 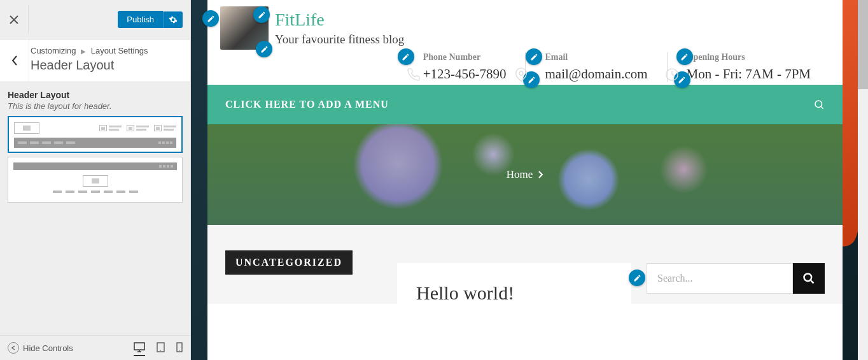 What do you see at coordinates (819, 104) in the screenshot?
I see `search-toggle` at bounding box center [819, 104].